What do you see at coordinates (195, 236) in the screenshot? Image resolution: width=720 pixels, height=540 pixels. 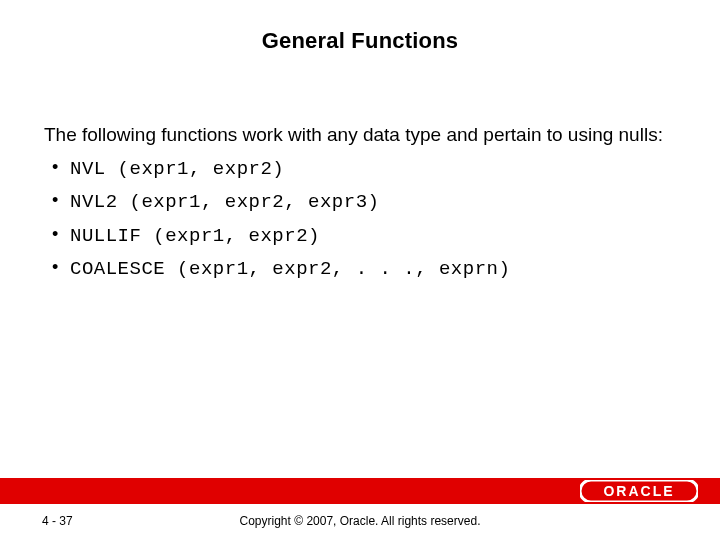 I see `code-text: NULLIF (expr1, expr2)` at bounding box center [195, 236].